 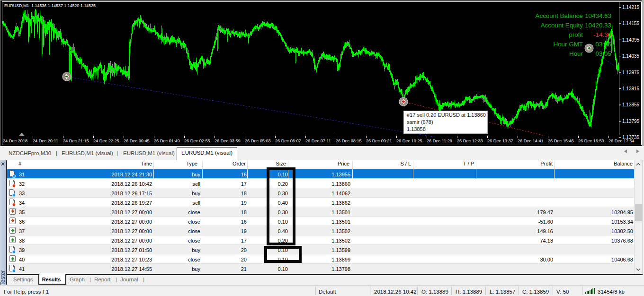 I want to click on svg-text: 26 Dec 02:55, so click(x=197, y=141).